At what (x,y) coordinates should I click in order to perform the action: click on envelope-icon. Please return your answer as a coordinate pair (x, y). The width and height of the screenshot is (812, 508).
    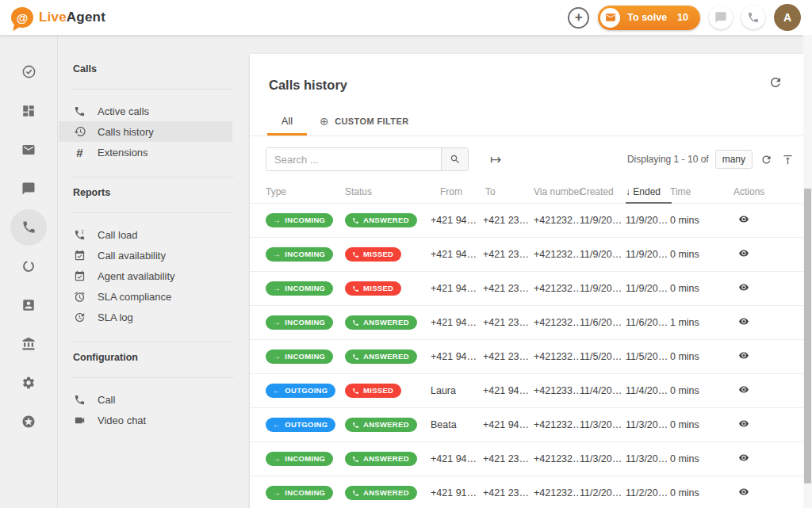
    Looking at the image, I should click on (611, 17).